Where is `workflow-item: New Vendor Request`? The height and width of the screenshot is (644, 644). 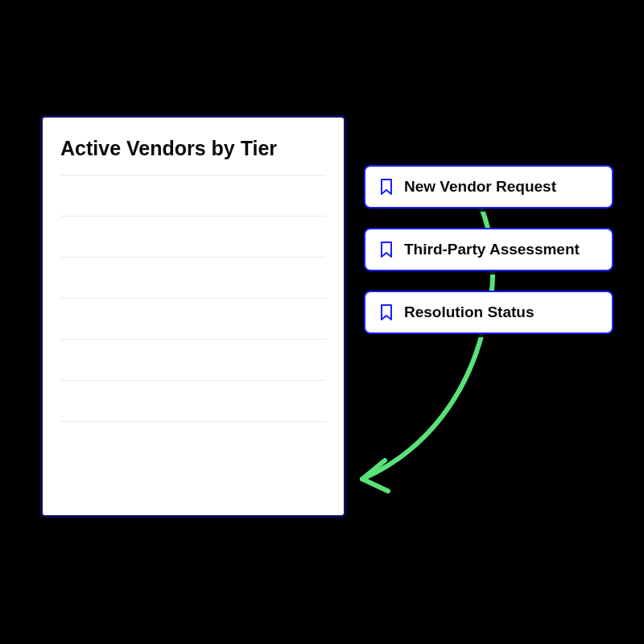
workflow-item: New Vendor Request is located at coordinates (489, 187).